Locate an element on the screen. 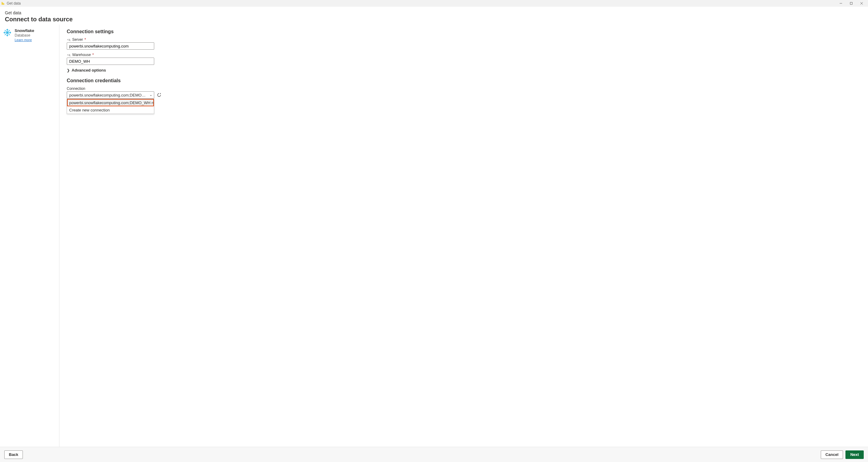 The height and width of the screenshot is (462, 868). connection-selected-value: powerbi.snowflakecomputing.com;DEMO_WH n… is located at coordinates (108, 95).